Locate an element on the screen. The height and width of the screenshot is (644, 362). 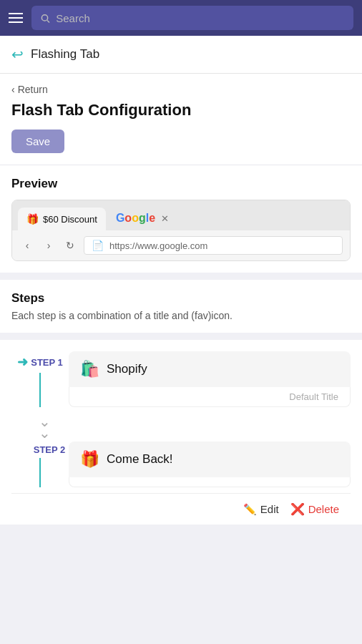
address-url: https://www.google.com is located at coordinates (159, 246).